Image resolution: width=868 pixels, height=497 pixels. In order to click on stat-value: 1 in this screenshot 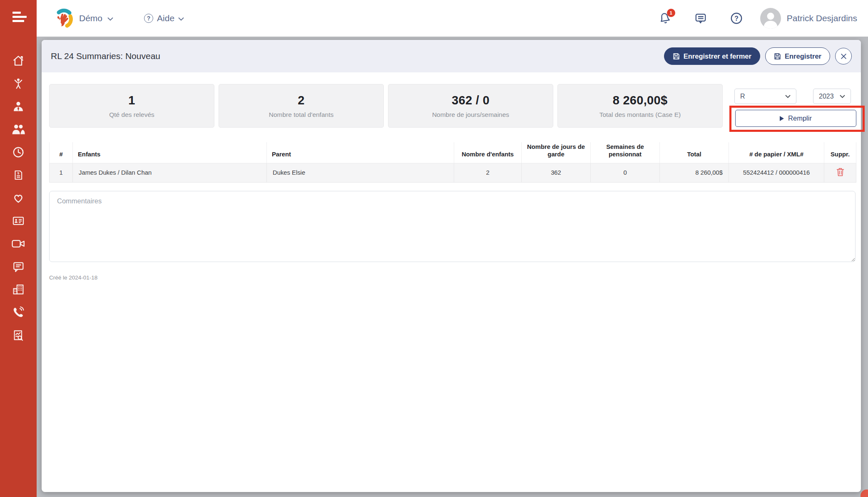, I will do `click(132, 101)`.